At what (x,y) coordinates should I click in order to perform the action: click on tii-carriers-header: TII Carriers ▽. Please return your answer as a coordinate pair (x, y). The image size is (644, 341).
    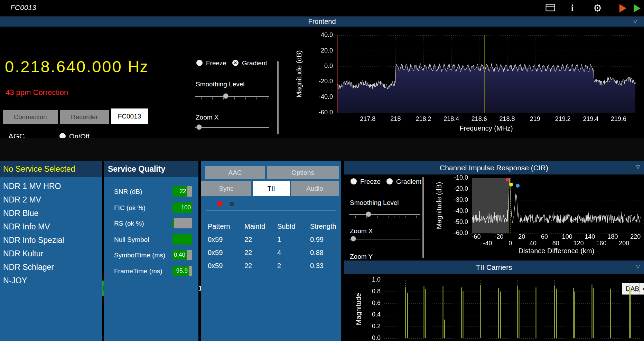
    Looking at the image, I should click on (494, 267).